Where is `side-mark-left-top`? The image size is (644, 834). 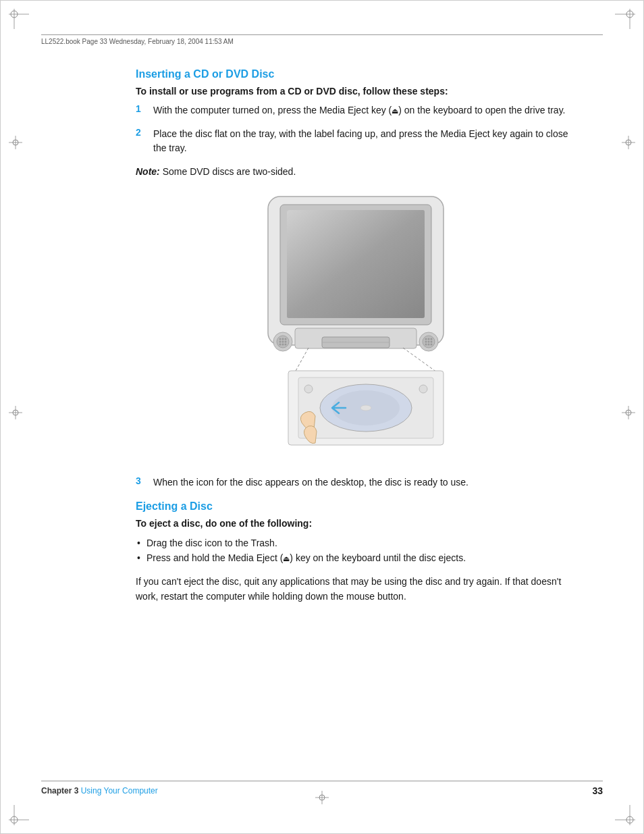
side-mark-left-top is located at coordinates (16, 143).